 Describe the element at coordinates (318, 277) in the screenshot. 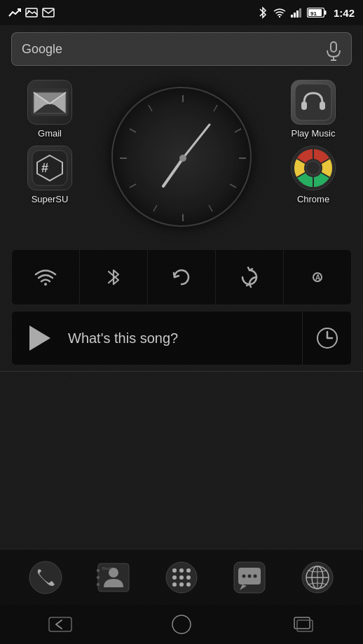

I see `svg-text: A` at that location.